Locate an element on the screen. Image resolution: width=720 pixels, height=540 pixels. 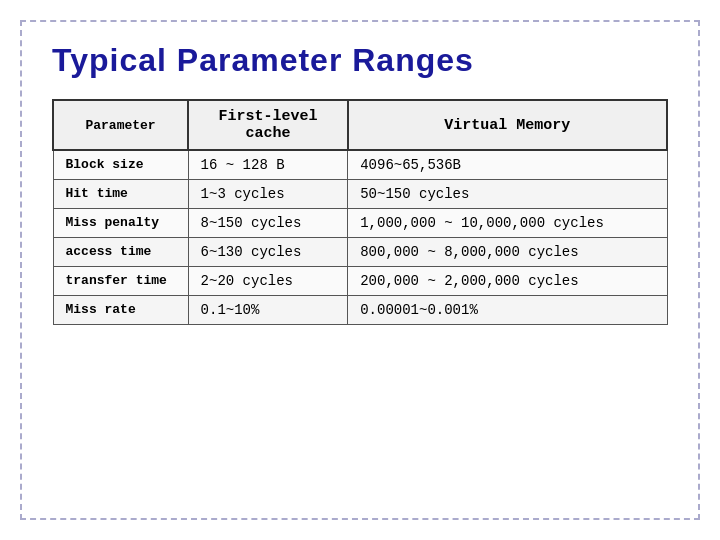
cell-first-cache: 2~20 cycles is located at coordinates (268, 282).